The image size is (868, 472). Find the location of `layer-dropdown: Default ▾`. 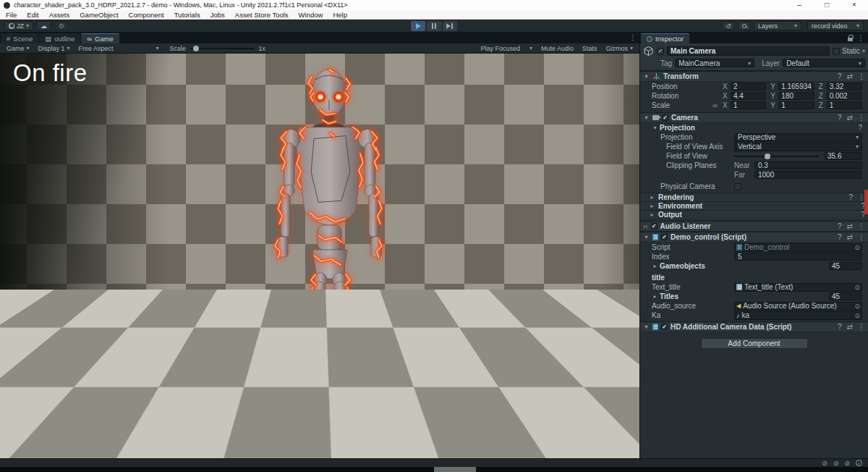

layer-dropdown: Default ▾ is located at coordinates (824, 63).